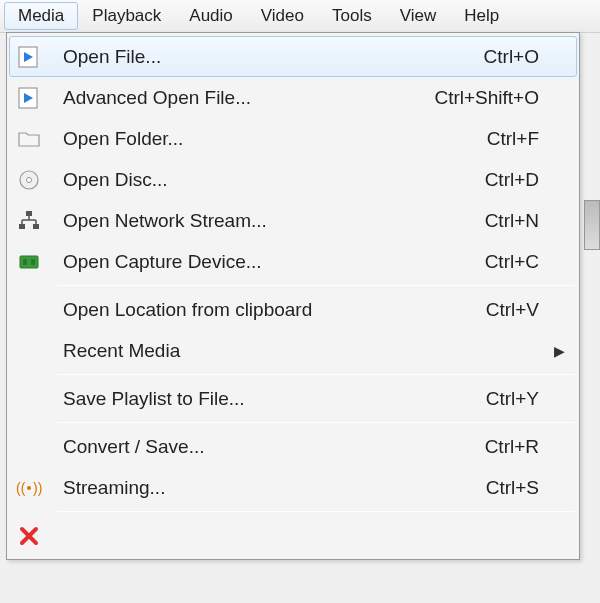 The height and width of the screenshot is (603, 600). I want to click on menu-item-streaming: (()) Streaming... Ctrl+S, so click(293, 488).